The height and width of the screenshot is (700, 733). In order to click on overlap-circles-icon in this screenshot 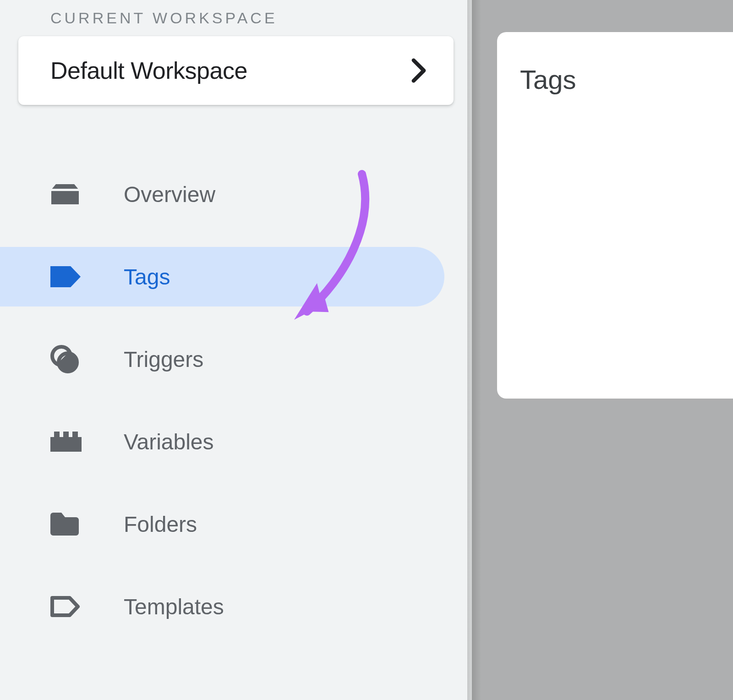, I will do `click(66, 359)`.